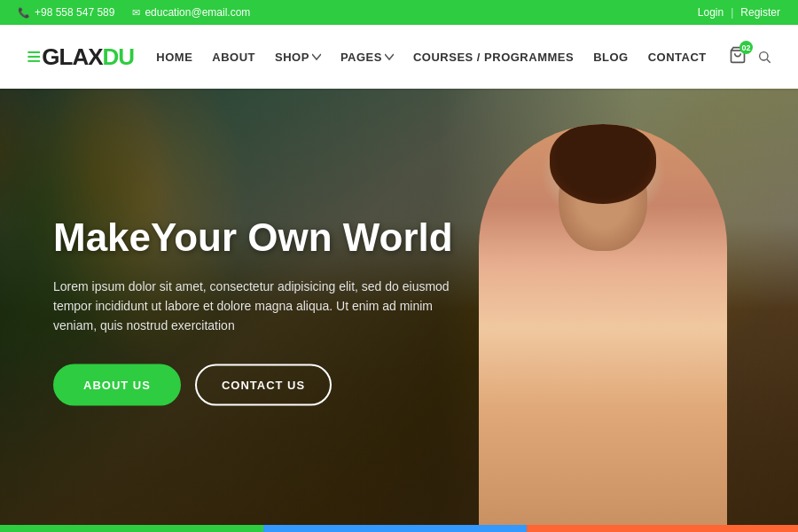 This screenshot has height=532, width=798. I want to click on hero-description: Lorem ipsum dolor sit amet, consectetur …, so click(266, 305).